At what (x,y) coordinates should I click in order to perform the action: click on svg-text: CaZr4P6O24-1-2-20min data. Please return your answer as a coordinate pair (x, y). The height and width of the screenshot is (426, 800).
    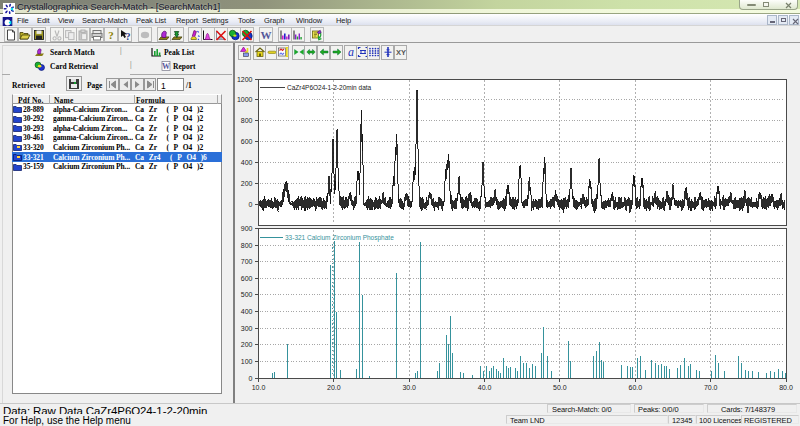
    Looking at the image, I should click on (330, 88).